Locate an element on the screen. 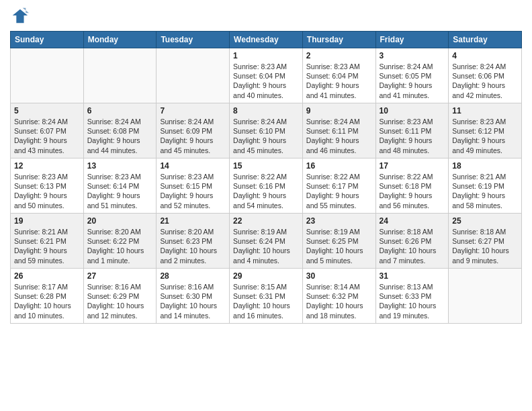 The image size is (532, 411). day-info: Sunrise: 8:22 AM Sunset: 6:16 PM Dayligh… is located at coordinates (266, 191).